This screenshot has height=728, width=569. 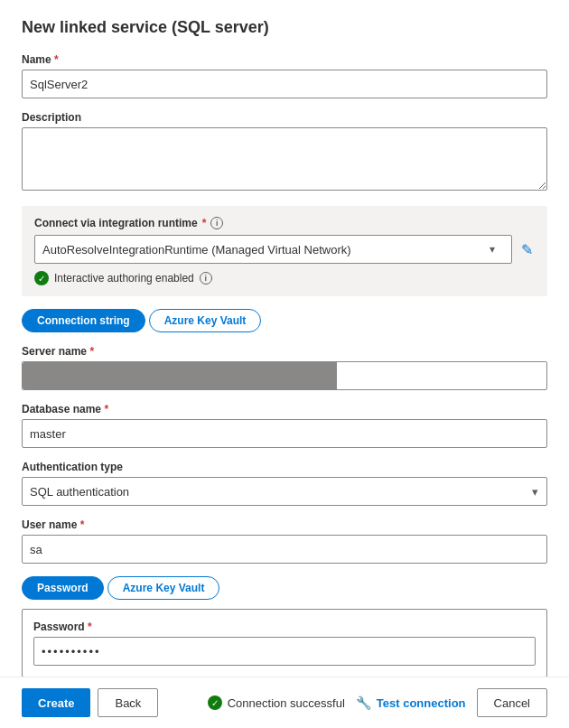 What do you see at coordinates (206, 278) in the screenshot?
I see `interactive-authoring-info-icon: i` at bounding box center [206, 278].